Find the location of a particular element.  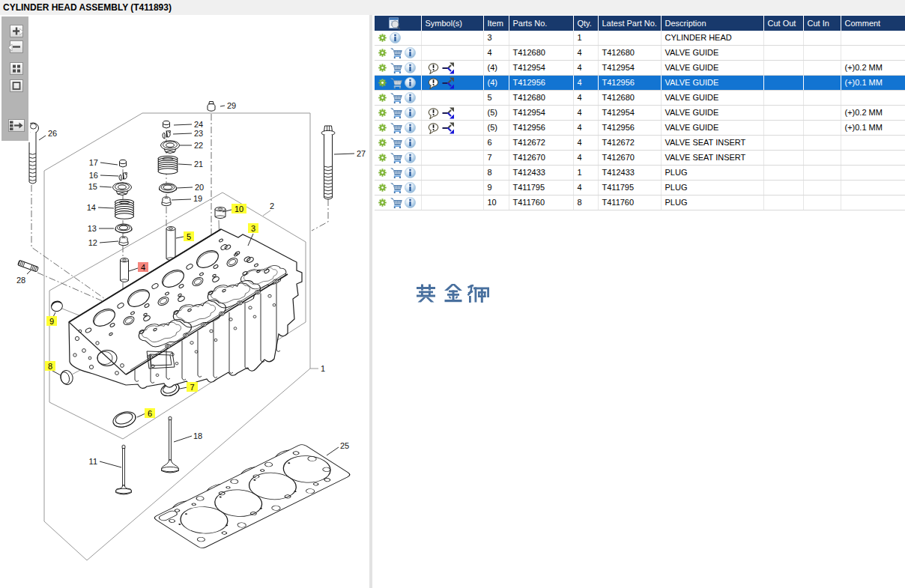

svg-text: 26 is located at coordinates (52, 133).